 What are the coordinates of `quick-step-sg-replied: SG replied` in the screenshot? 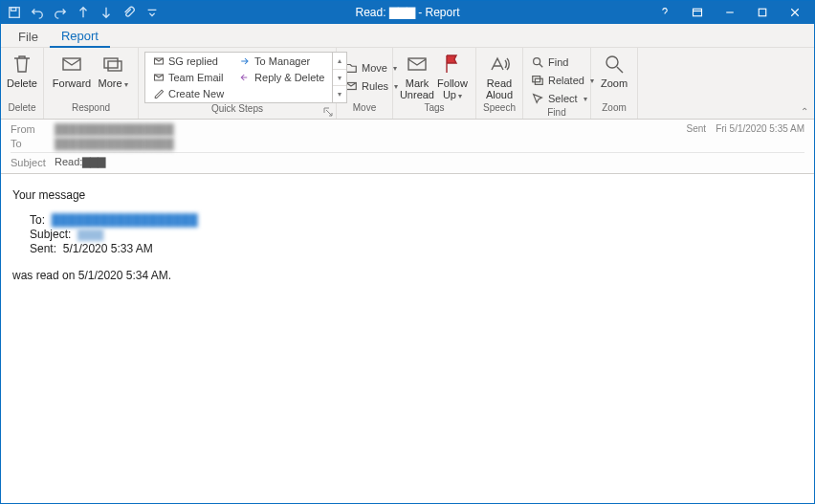 It's located at (188, 61).